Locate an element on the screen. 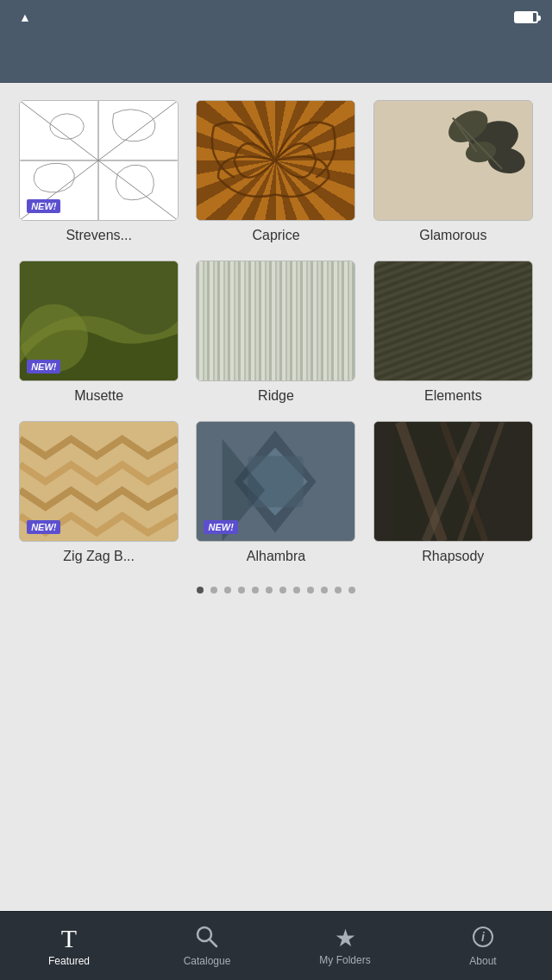 The width and height of the screenshot is (552, 980). tab-label-featured: Featured is located at coordinates (69, 961).